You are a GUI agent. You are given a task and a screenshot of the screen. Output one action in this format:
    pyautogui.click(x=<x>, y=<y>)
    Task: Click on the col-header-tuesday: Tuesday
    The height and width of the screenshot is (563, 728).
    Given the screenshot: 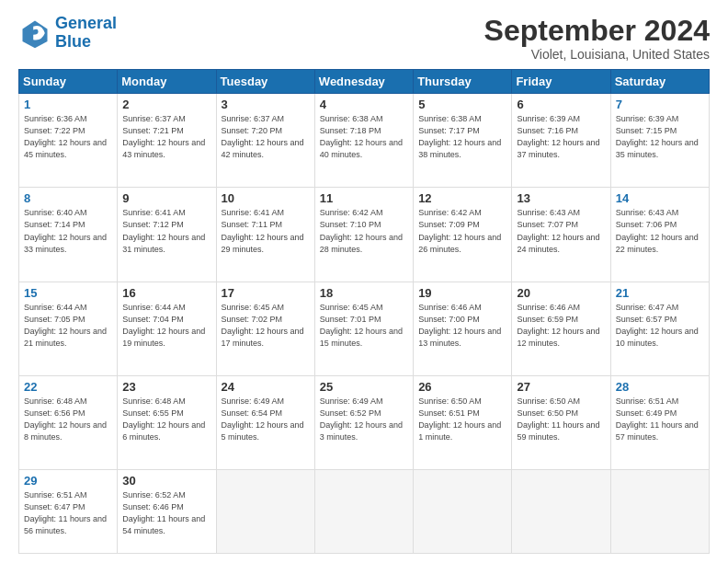 What is the action you would take?
    pyautogui.click(x=265, y=82)
    